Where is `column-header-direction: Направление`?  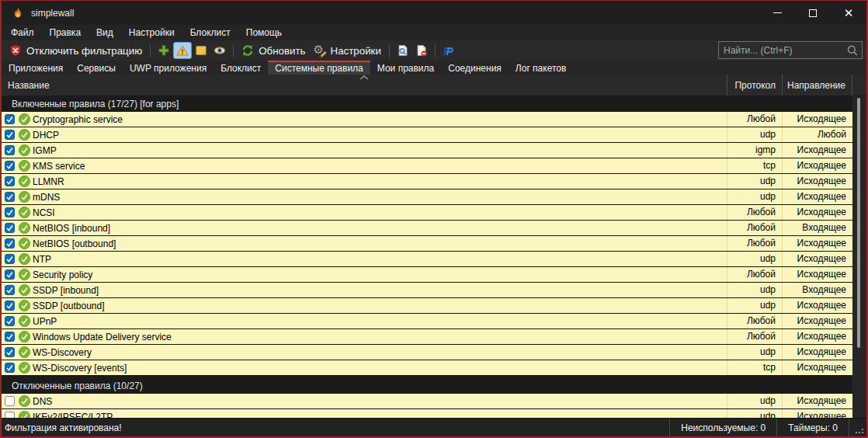 column-header-direction: Направление is located at coordinates (817, 85).